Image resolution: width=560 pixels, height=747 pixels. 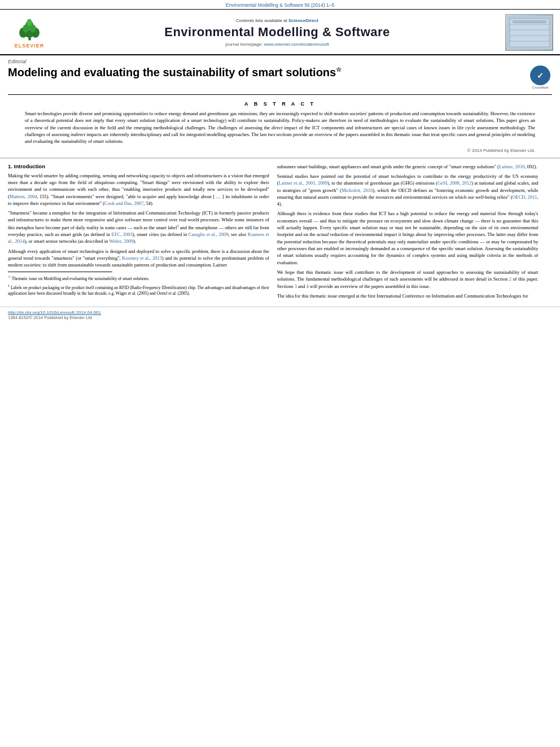 What do you see at coordinates (54, 313) in the screenshot?
I see `doi-link: http://dx.doi.org/10.1016/j.envsoft.2014…` at bounding box center [54, 313].